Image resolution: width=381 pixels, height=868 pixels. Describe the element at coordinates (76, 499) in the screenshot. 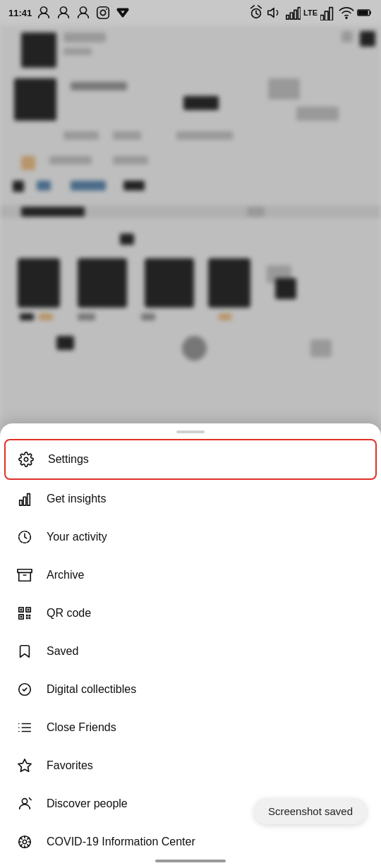

I see `menu-label-get-insights: Get insights` at that location.